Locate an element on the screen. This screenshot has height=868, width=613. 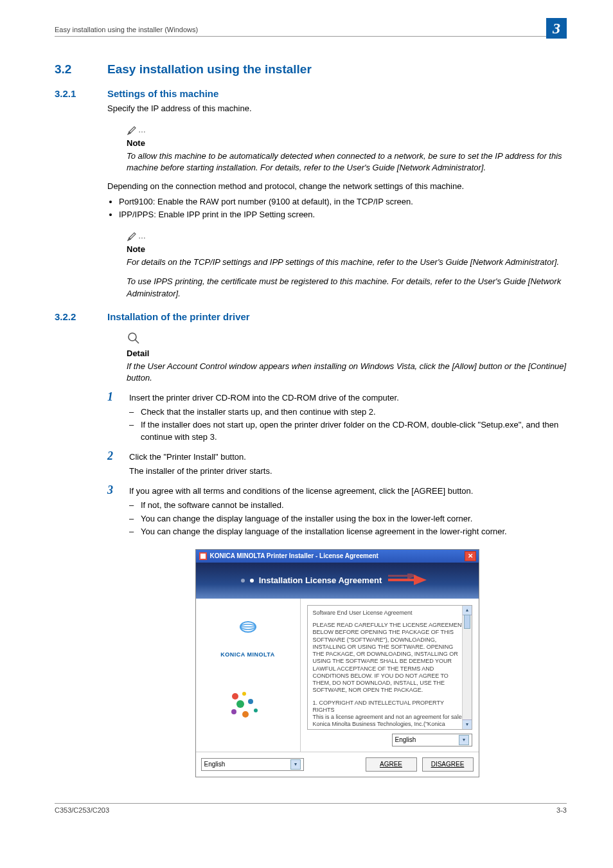
note-body: For details on the TCP/IP settings and I… is located at coordinates (347, 262).